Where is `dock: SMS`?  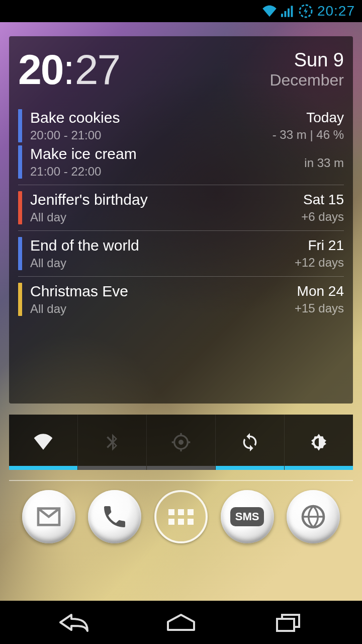 dock: SMS is located at coordinates (181, 517).